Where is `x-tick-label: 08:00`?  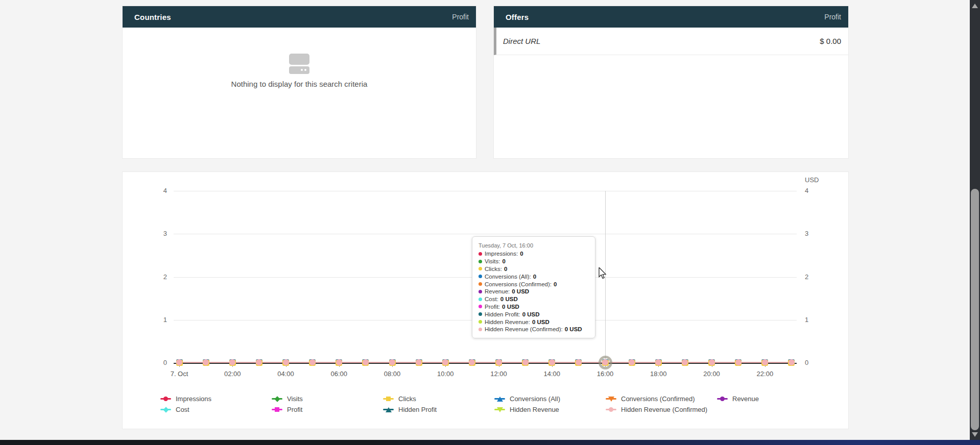
x-tick-label: 08:00 is located at coordinates (392, 374).